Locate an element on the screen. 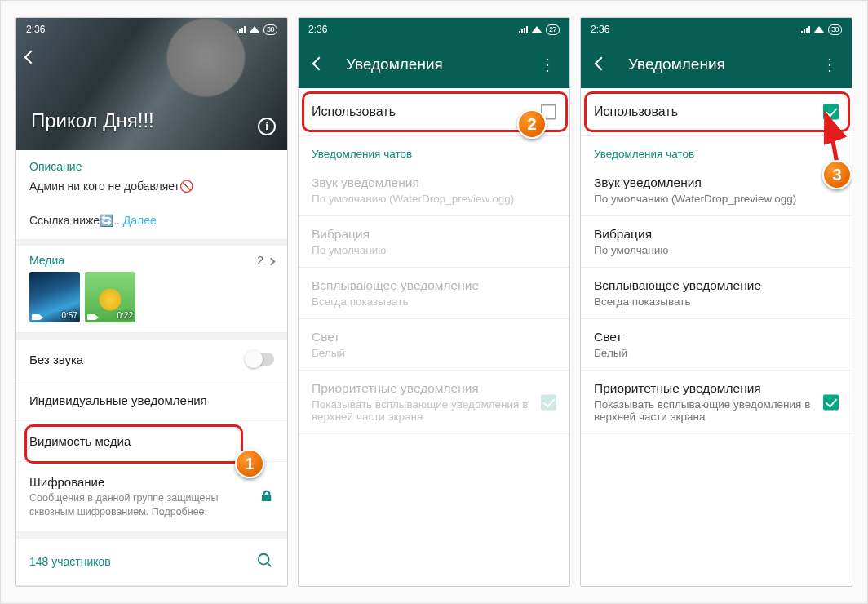 This screenshot has height=604, width=868. description-more-link: Далее is located at coordinates (140, 220).